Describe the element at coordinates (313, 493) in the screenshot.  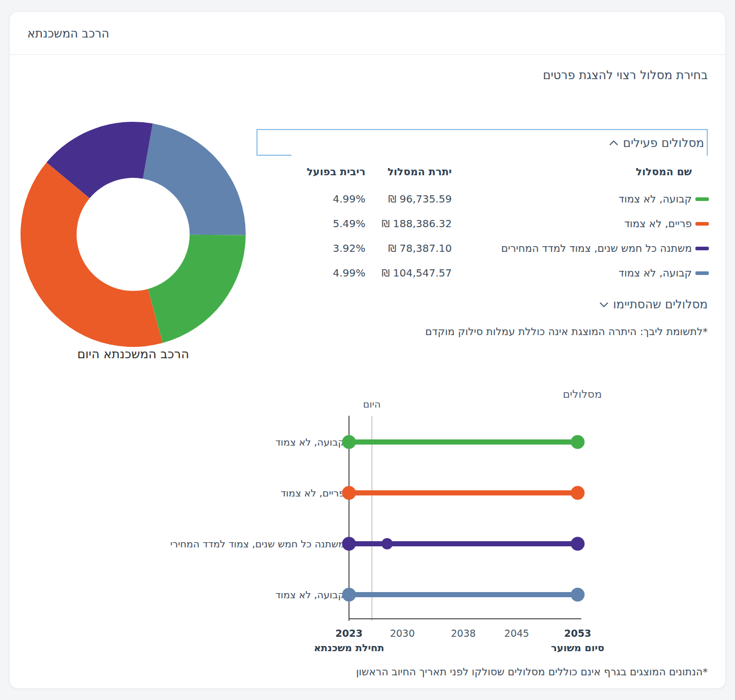
I see `timeline-row-label: פריים, לא צמוד` at that location.